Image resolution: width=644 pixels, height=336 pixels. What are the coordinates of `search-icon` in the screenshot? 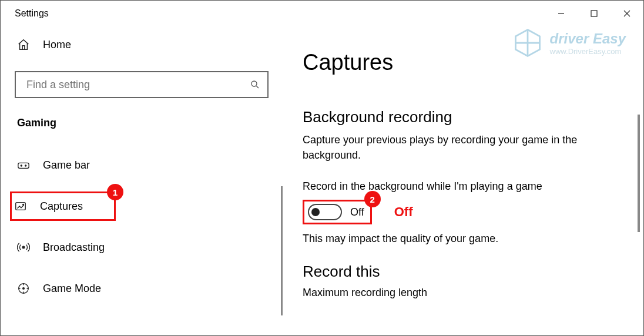 It's located at (255, 85).